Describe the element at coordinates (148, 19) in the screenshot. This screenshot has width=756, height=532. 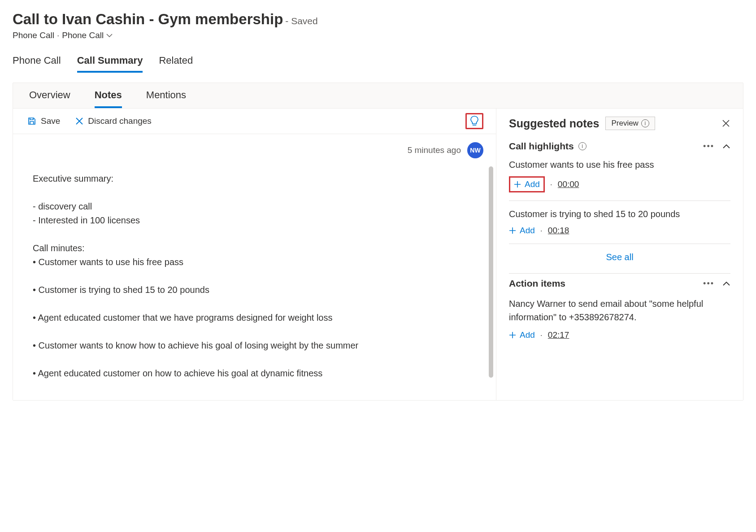
I see `record-title: Call to Ivan Cashin - Gym membership` at that location.